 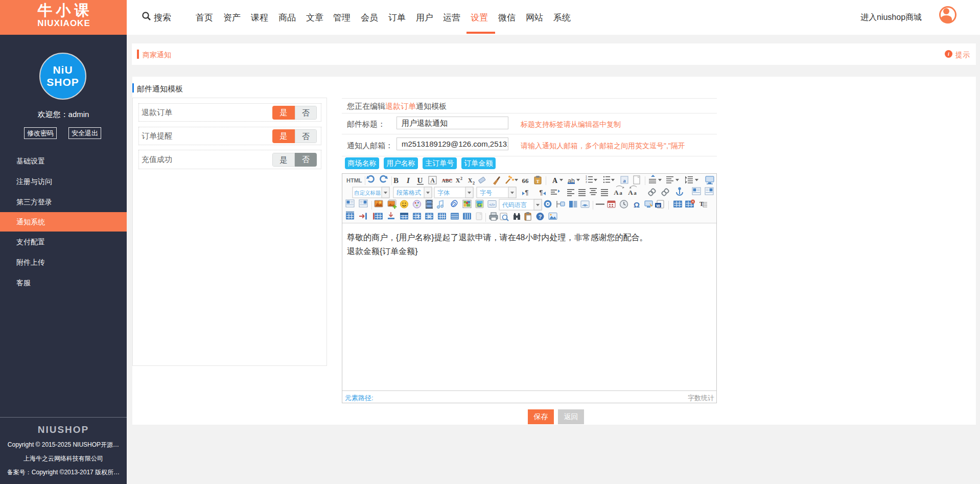 I want to click on svg-text: Ω, so click(x=637, y=204).